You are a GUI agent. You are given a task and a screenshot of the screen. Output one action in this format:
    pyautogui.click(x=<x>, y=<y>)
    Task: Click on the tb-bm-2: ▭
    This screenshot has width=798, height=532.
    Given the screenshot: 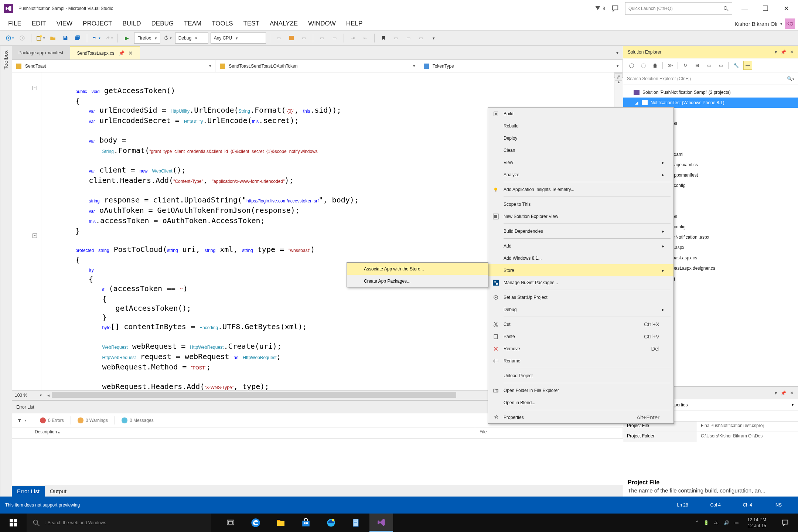 What is the action you would take?
    pyautogui.click(x=409, y=38)
    